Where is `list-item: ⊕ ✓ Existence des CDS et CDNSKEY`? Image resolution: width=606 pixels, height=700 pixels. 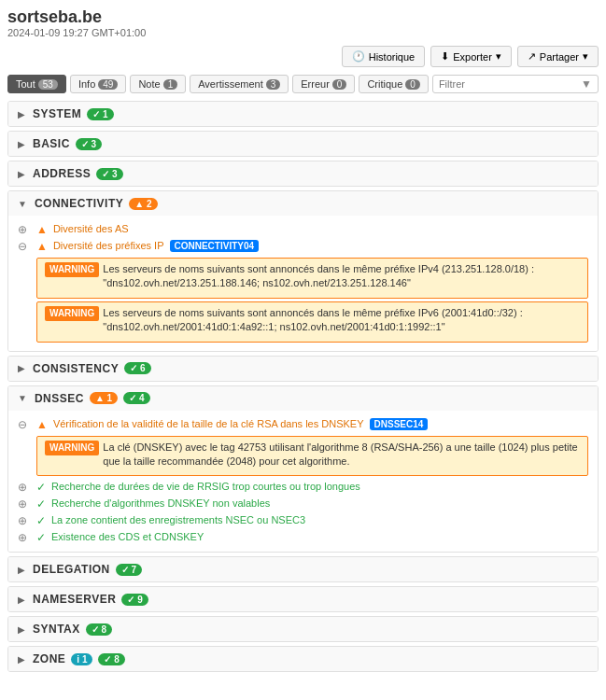 list-item: ⊕ ✓ Existence des CDS et CDNSKEY is located at coordinates (303, 538).